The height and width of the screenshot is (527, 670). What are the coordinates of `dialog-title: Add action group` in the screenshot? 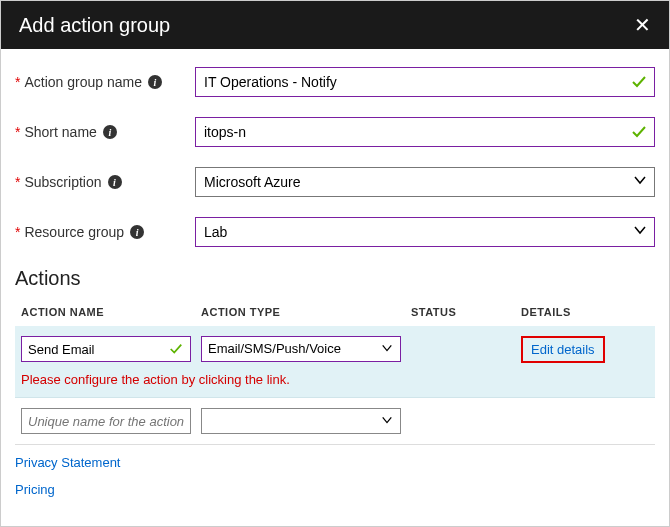 It's located at (94, 26).